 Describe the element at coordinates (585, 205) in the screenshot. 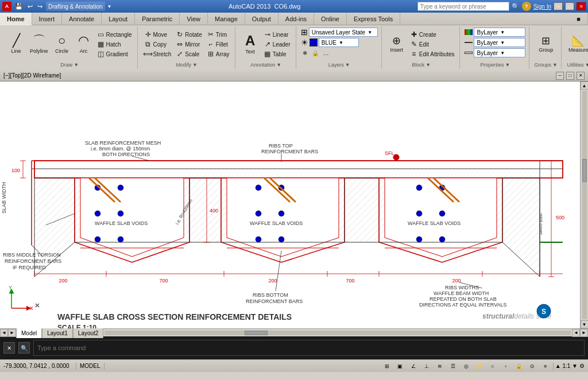

I see `v-scroll-track` at that location.